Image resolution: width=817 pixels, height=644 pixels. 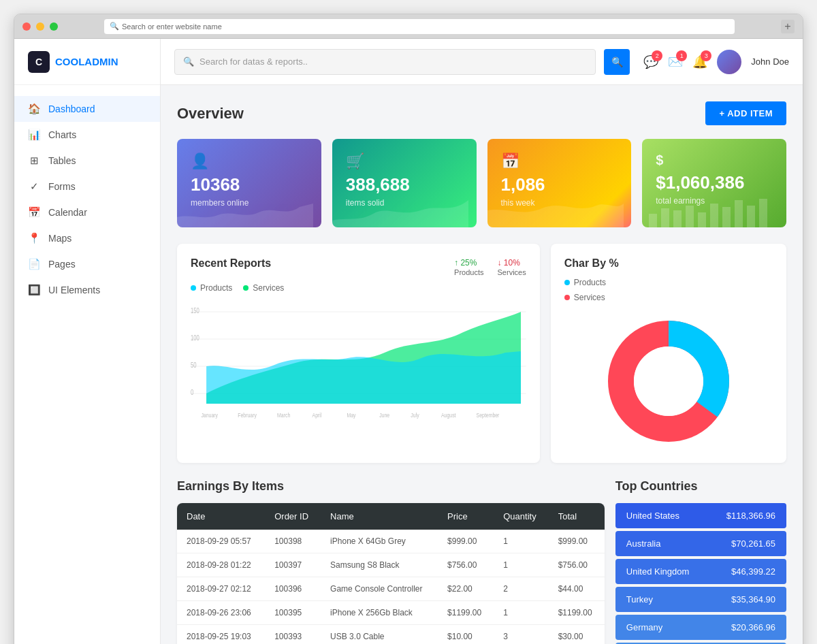 I want to click on svg-text: August, so click(x=449, y=415).